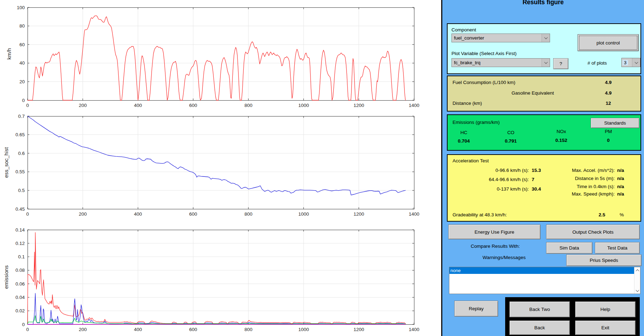  I want to click on svg-text: 80, so click(22, 26).